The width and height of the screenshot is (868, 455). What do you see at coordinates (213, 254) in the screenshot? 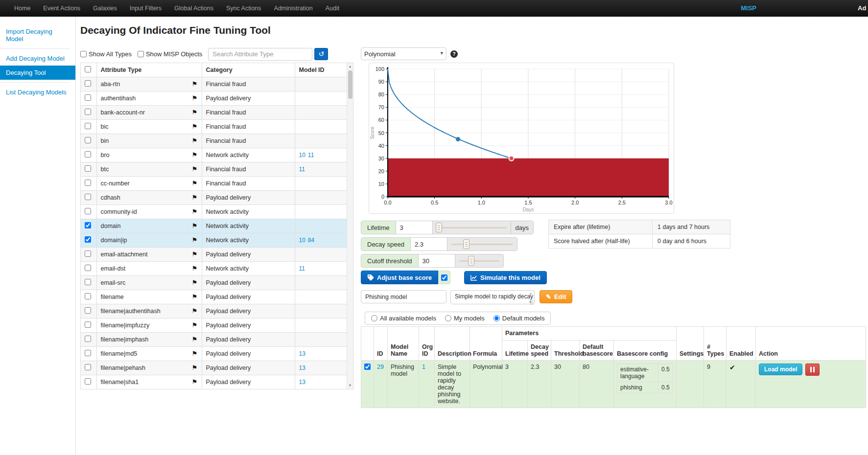
I see `attribute-row-email-attachment: email-attachment⚑Payload delivery` at bounding box center [213, 254].